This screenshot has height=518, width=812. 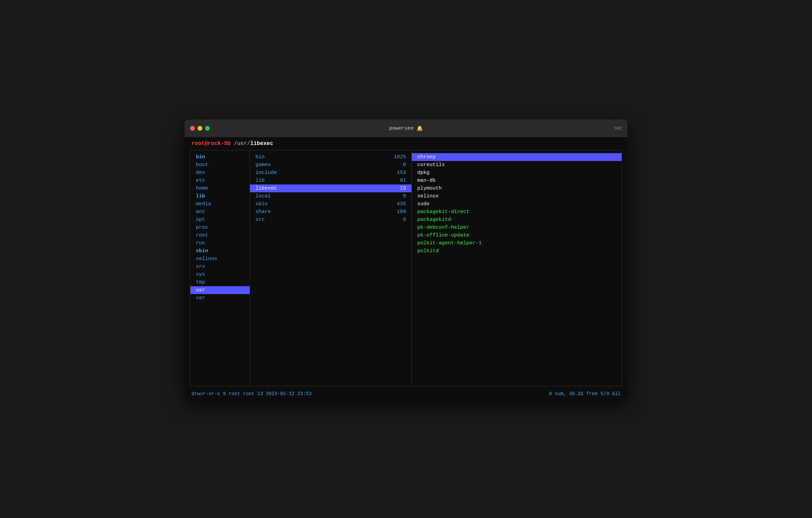 I want to click on mid-item-name: src, so click(x=260, y=220).